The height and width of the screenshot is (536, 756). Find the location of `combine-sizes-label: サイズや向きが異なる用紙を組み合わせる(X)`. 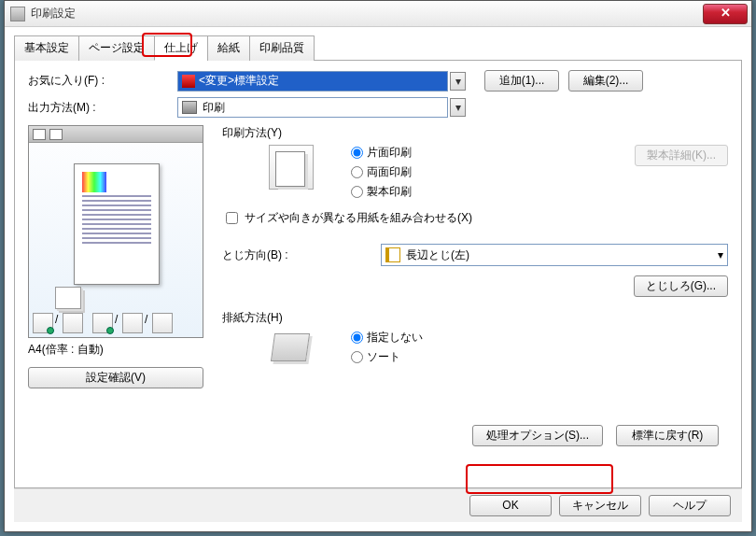

combine-sizes-label: サイズや向きが異なる用紙を組み合わせる(X) is located at coordinates (358, 219).